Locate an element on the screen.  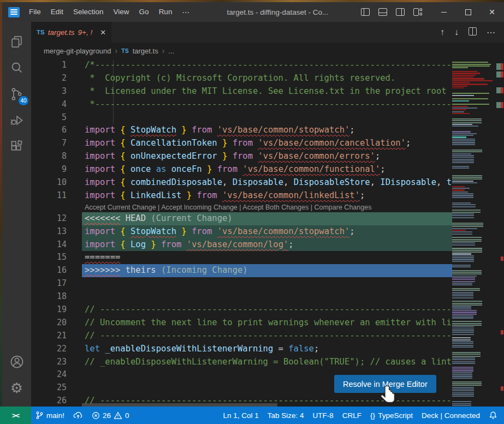
line-number: 8 is located at coordinates (49, 157).